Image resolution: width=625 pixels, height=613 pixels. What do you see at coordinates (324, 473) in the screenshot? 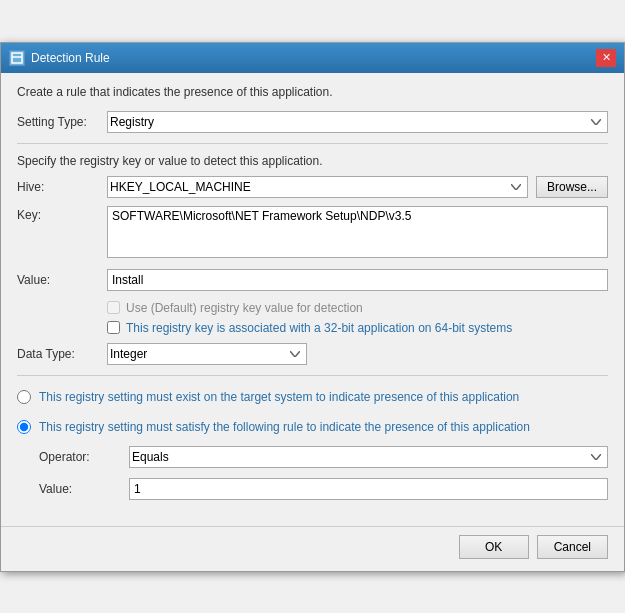
I see `operator-section: Operator: Equals Not Equals Greater Than…` at bounding box center [324, 473].